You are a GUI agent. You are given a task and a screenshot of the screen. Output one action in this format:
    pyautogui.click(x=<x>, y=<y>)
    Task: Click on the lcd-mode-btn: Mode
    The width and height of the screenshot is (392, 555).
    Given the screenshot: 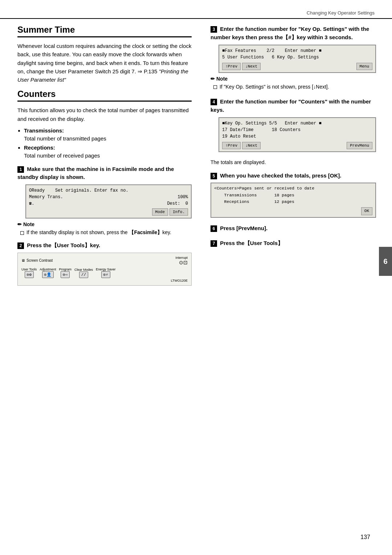 What is the action you would take?
    pyautogui.click(x=160, y=212)
    